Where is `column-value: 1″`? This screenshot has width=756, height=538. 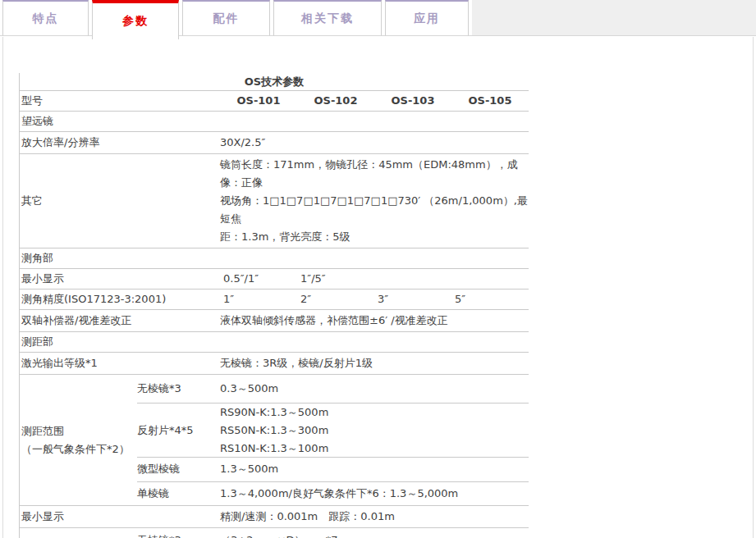
column-value: 1″ is located at coordinates (259, 299).